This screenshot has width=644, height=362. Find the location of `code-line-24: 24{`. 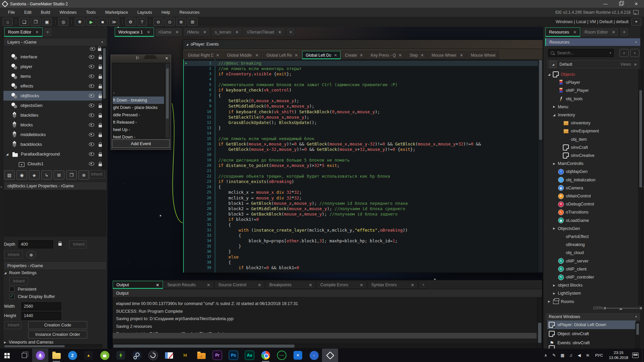

code-line-24: 24{ is located at coordinates (361, 187).